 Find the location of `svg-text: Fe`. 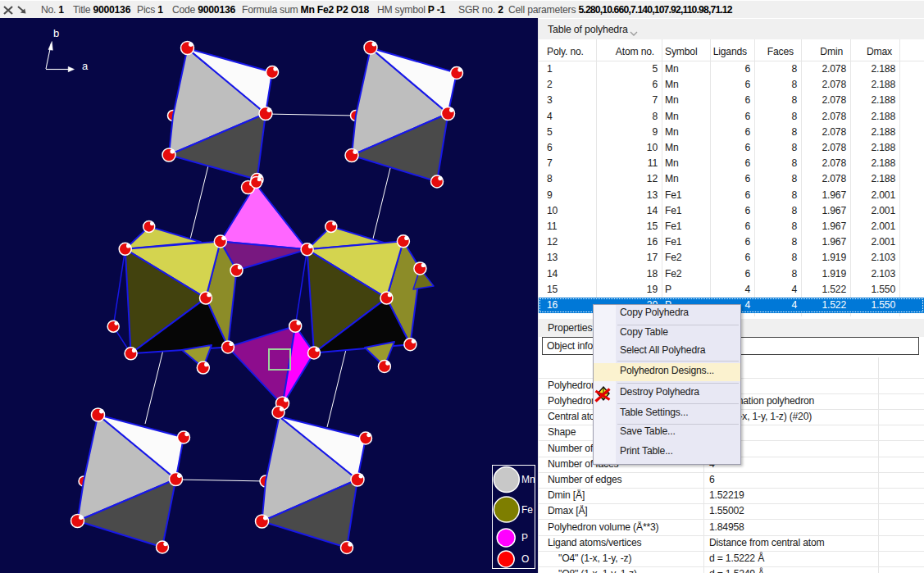

svg-text: Fe is located at coordinates (527, 510).